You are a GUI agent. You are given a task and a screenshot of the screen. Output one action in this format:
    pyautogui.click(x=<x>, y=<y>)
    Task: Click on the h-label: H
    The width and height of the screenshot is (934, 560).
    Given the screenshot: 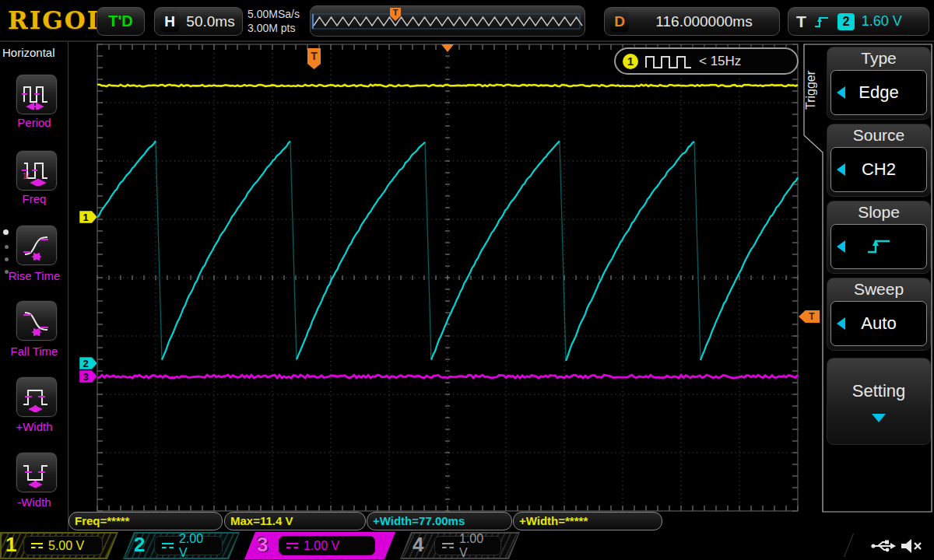 What is the action you would take?
    pyautogui.click(x=170, y=22)
    